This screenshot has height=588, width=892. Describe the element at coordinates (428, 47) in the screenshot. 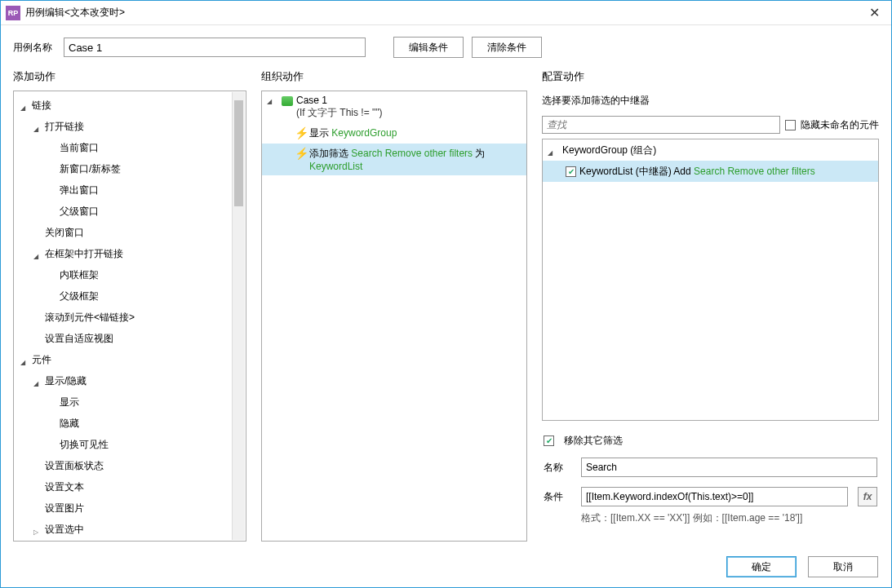

I see `edit-condition-button: 编辑条件` at that location.